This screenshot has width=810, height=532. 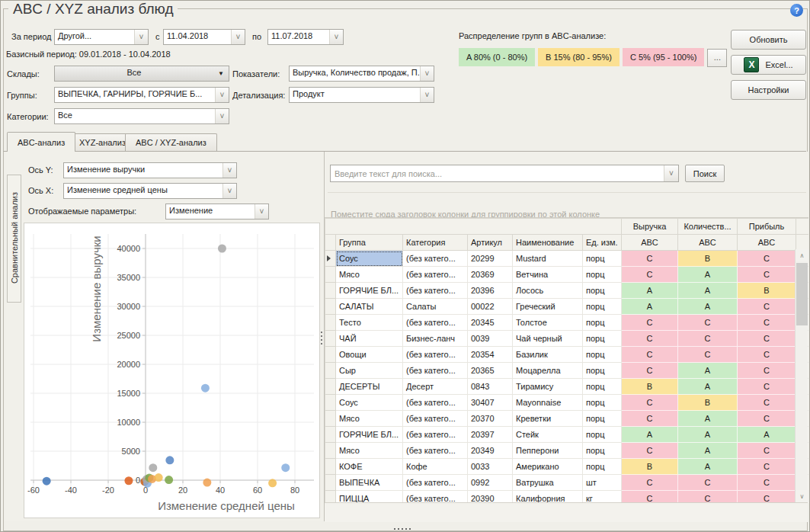 I want to click on cell-name: Тирамису, so click(x=548, y=387).